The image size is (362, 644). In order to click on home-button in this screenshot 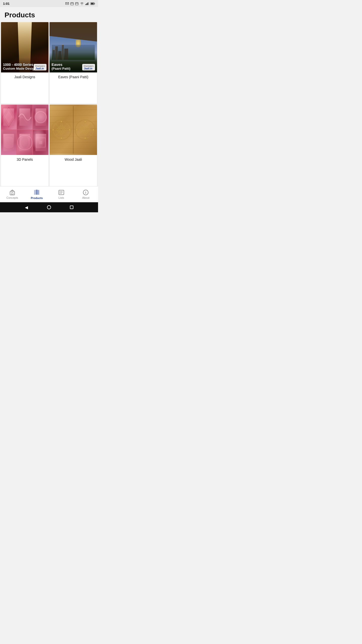, I will do `click(49, 207)`.